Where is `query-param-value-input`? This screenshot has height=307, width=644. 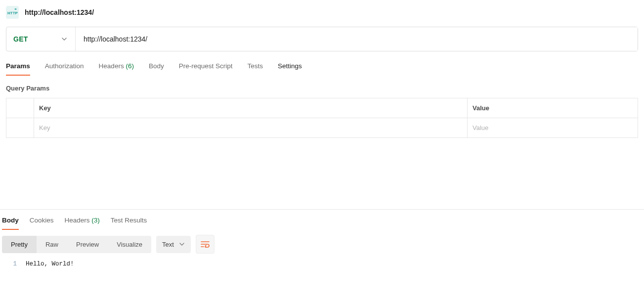
query-param-value-input is located at coordinates (553, 128).